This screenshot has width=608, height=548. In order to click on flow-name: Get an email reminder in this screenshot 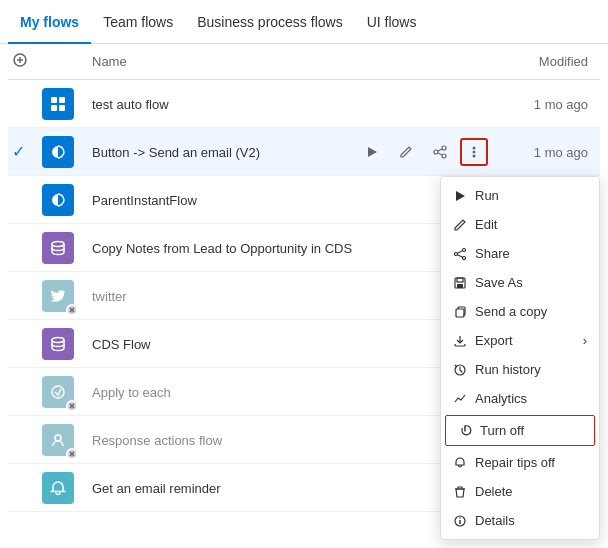, I will do `click(156, 488)`.